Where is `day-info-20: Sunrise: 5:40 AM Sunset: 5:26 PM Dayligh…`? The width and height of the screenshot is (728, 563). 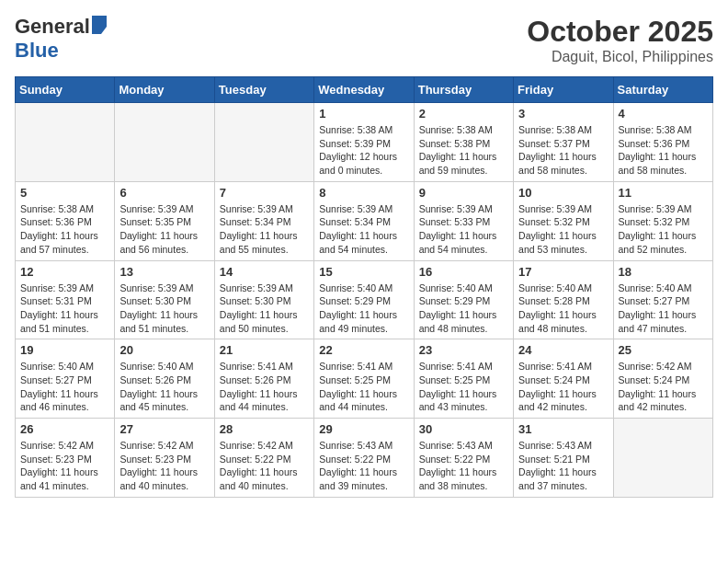 day-info-20: Sunrise: 5:40 AM Sunset: 5:26 PM Dayligh… is located at coordinates (164, 386).